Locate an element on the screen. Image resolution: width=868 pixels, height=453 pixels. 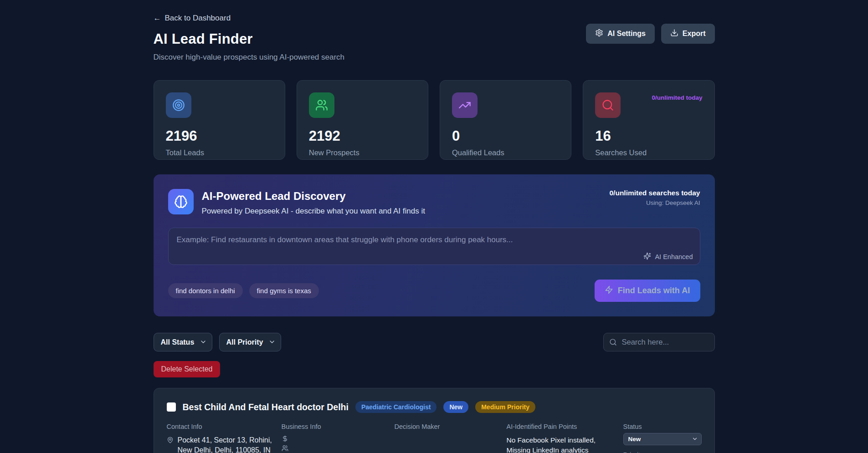
stat-card-total-leads: 2196 Total Leads is located at coordinates (220, 120).